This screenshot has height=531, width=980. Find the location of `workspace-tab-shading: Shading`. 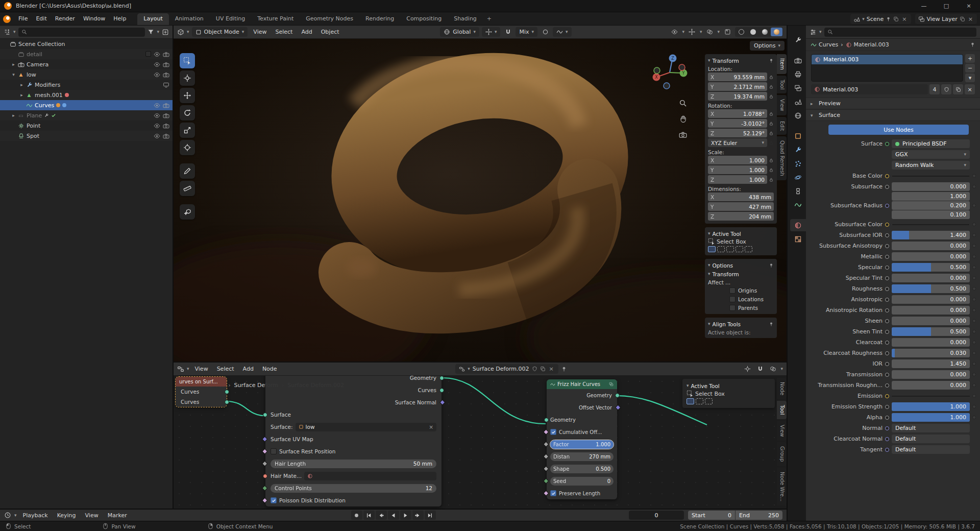

workspace-tab-shading: Shading is located at coordinates (465, 19).